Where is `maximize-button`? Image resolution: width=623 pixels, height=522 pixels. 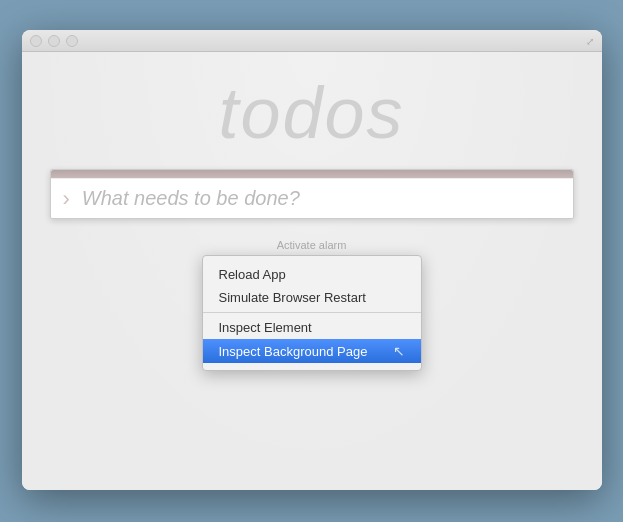 maximize-button is located at coordinates (72, 41).